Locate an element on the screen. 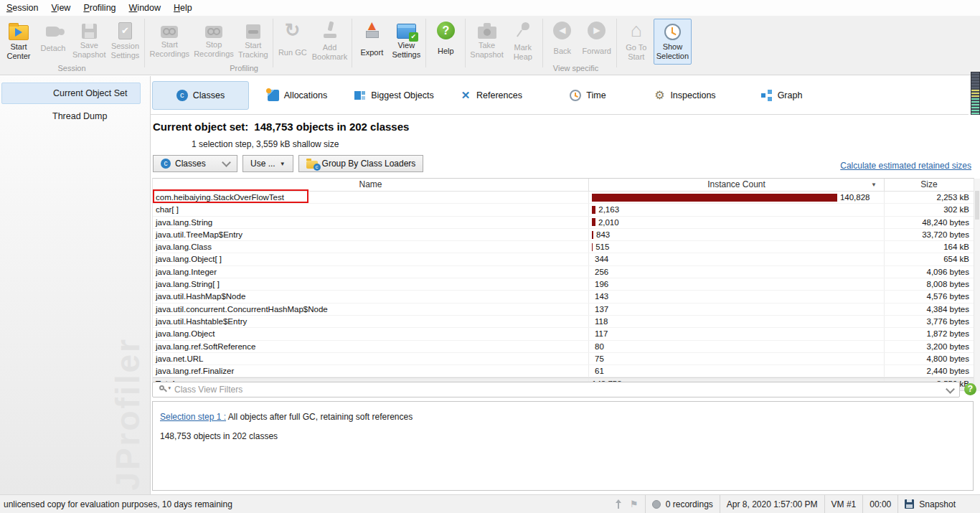 This screenshot has width=980, height=513. vm-number: VM #1 is located at coordinates (844, 504).